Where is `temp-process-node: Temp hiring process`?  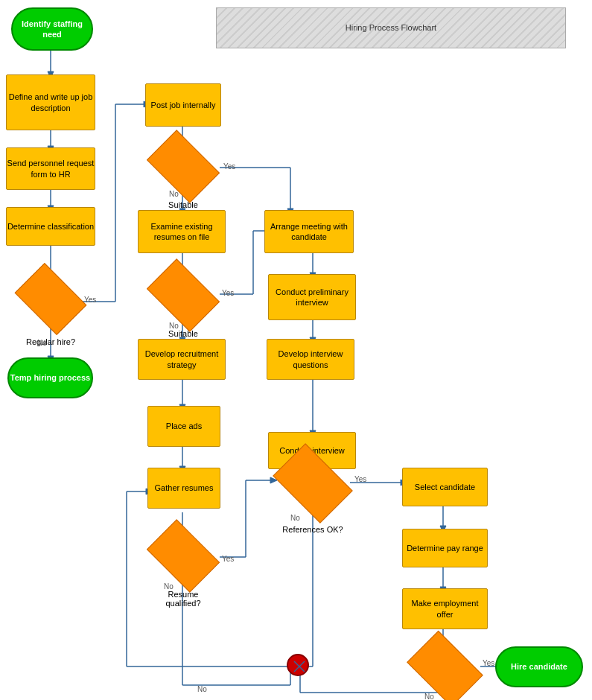 temp-process-node: Temp hiring process is located at coordinates (51, 378).